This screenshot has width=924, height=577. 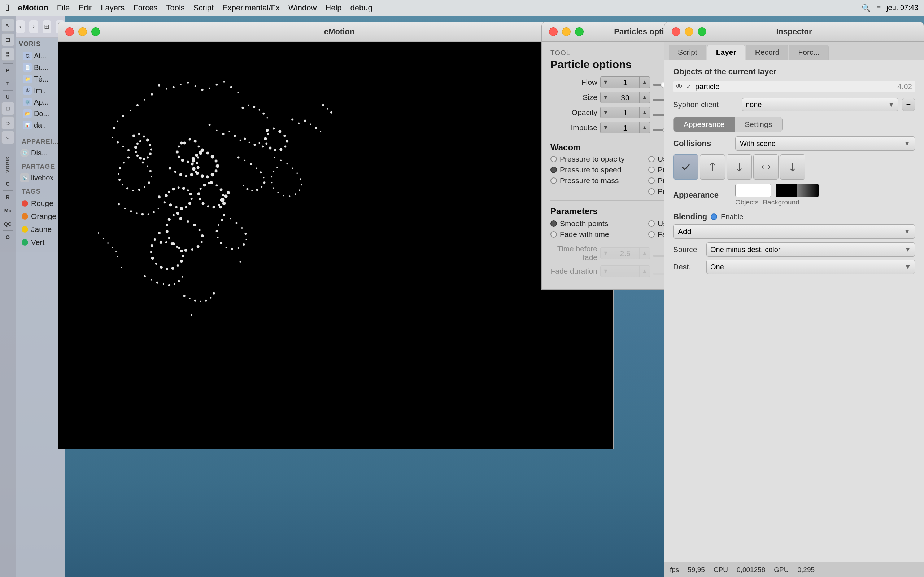 I want to click on collision-btn-down, so click(x=793, y=167).